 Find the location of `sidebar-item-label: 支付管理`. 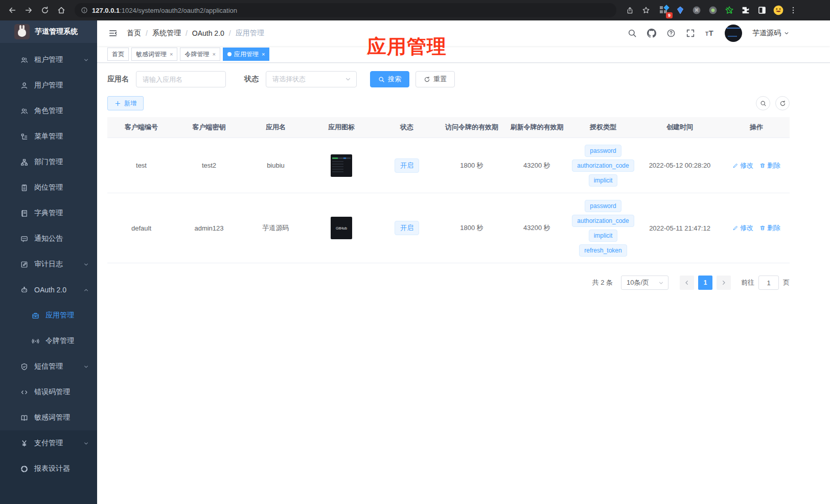

sidebar-item-label: 支付管理 is located at coordinates (59, 443).